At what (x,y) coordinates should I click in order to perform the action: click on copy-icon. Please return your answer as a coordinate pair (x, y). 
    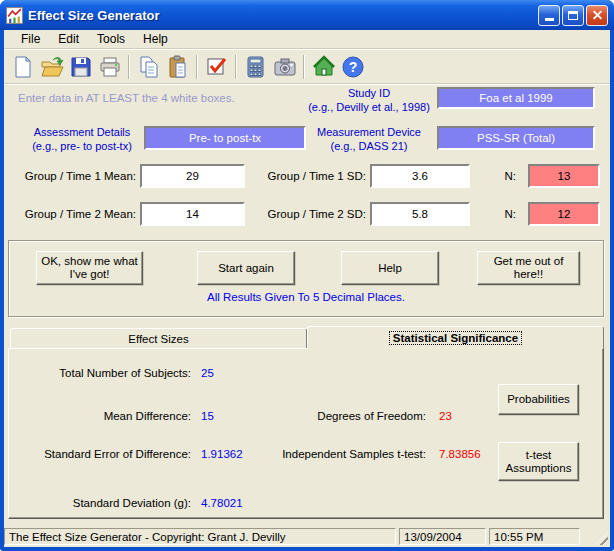
    Looking at the image, I should click on (149, 67).